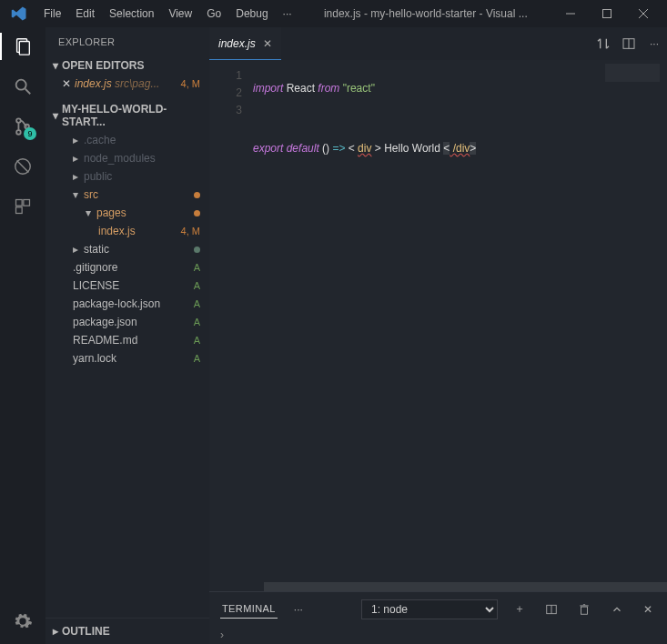 This screenshot has height=644, width=667. I want to click on vscode-logo-icon, so click(19, 14).